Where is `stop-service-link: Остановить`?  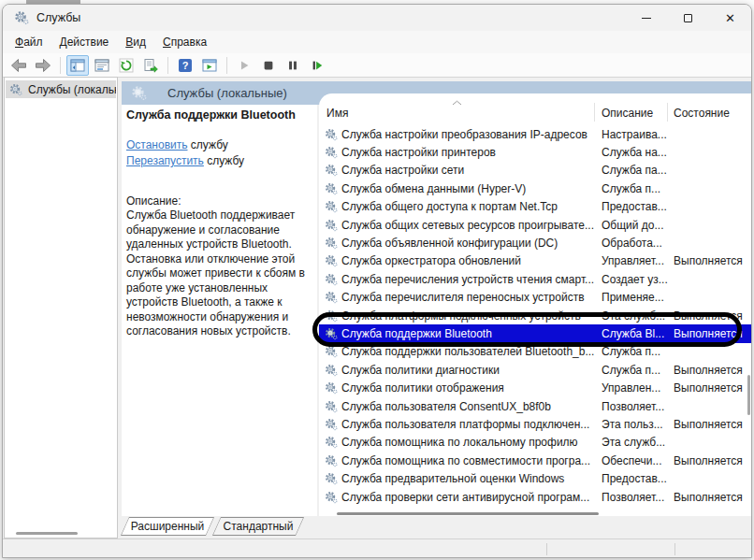
stop-service-link: Остановить is located at coordinates (157, 145).